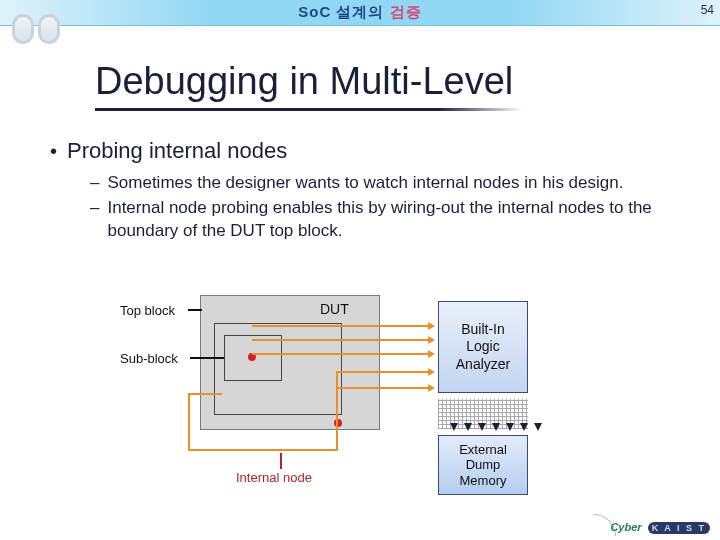 This screenshot has width=720, height=540. I want to click on bullet-level2: – Internal node probing enables this by …, so click(380, 220).